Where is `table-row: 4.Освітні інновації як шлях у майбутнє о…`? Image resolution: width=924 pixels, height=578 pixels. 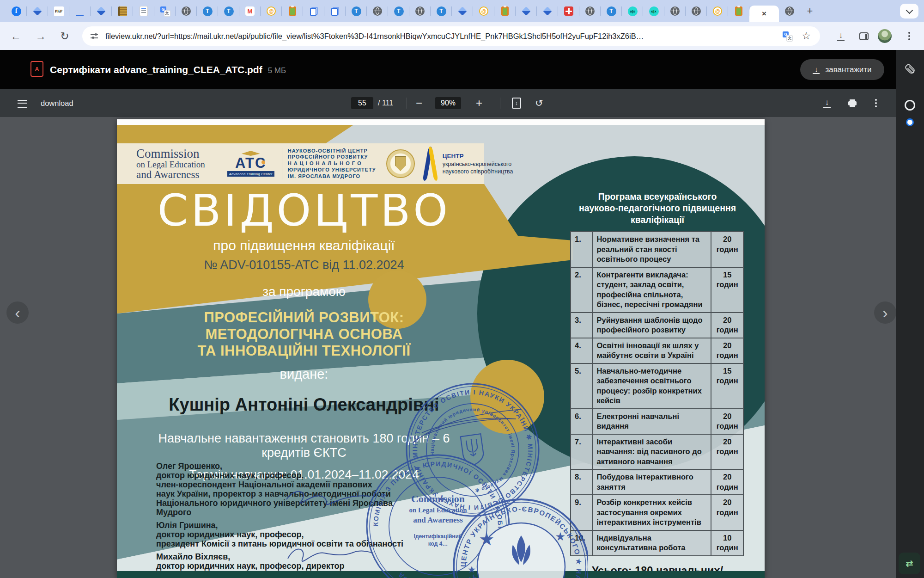 table-row: 4.Освітні інновації як шлях у майбутнє о… is located at coordinates (657, 350).